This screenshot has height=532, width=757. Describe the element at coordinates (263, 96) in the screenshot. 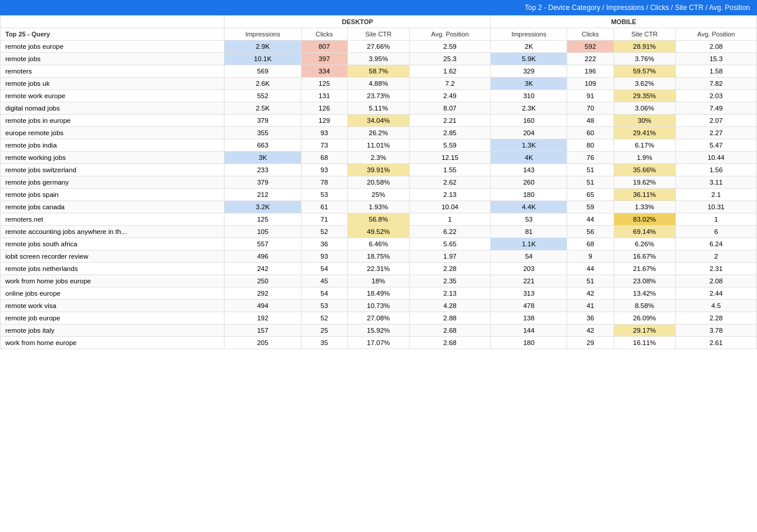

I see `data-cell: 552` at that location.